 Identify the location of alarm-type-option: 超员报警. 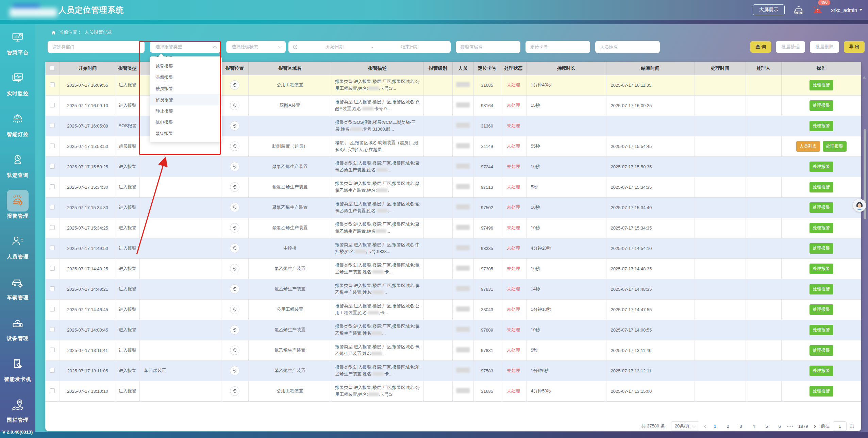
(186, 100).